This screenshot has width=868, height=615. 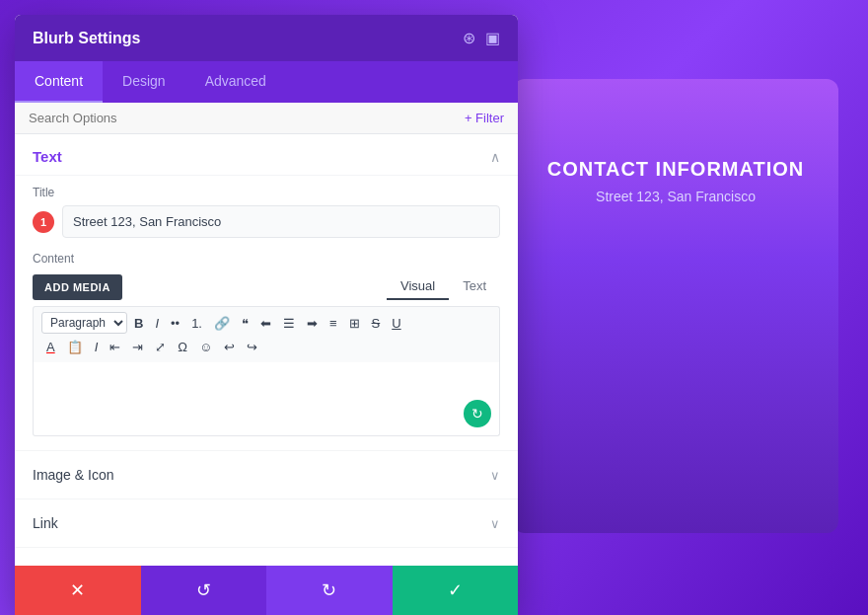 What do you see at coordinates (78, 590) in the screenshot?
I see `cancel-button: ✕` at bounding box center [78, 590].